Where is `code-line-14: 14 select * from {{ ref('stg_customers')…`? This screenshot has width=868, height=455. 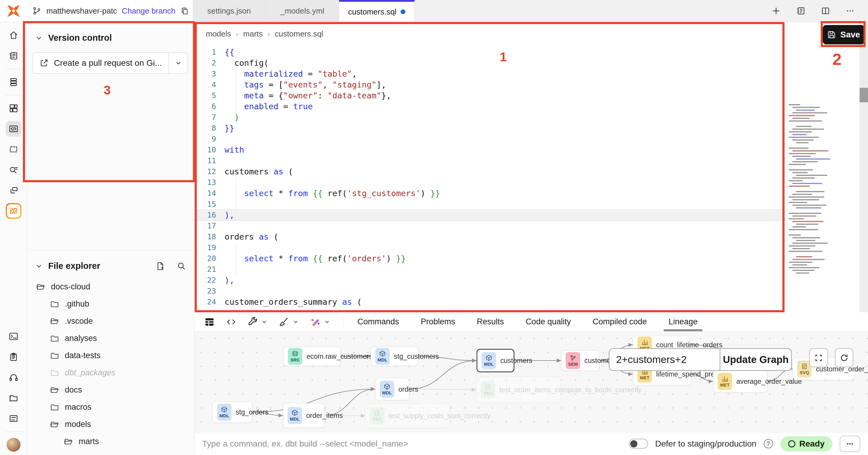
code-line-14: 14 select * from {{ ref('stg_customers')… is located at coordinates (522, 194).